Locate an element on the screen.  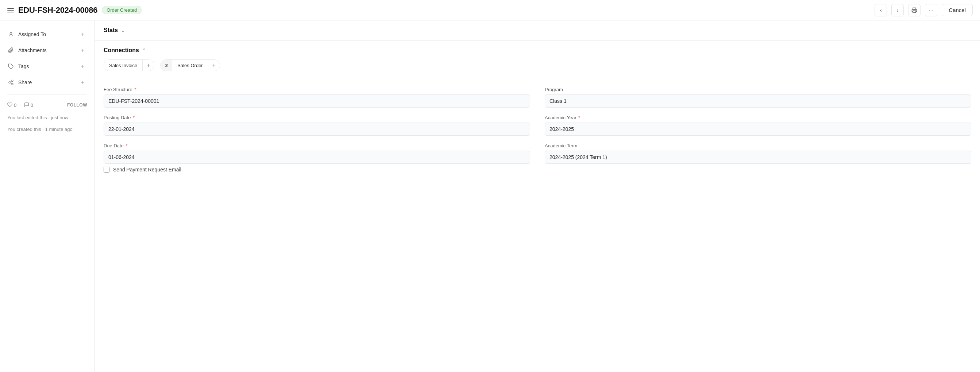
academic-year-field: Academic Year * is located at coordinates (758, 126).